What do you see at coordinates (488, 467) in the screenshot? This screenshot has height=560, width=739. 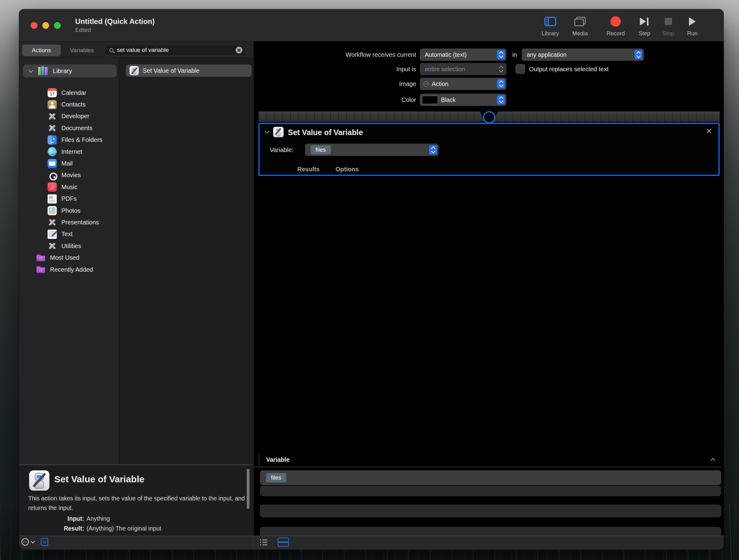 I see `variable-panel-divider` at bounding box center [488, 467].